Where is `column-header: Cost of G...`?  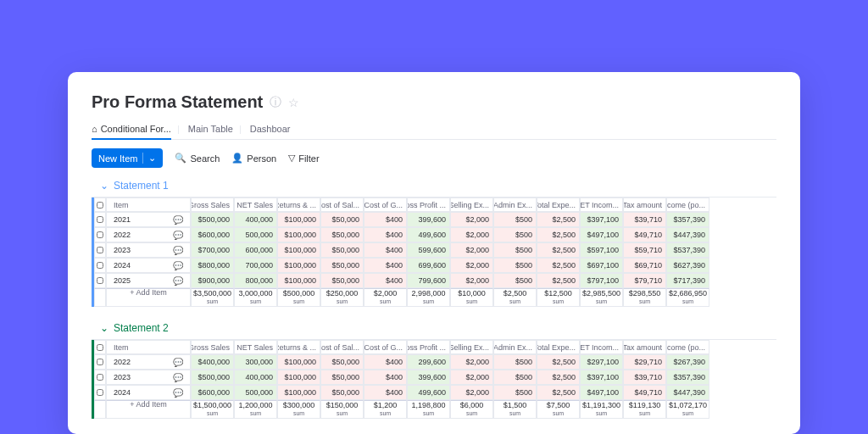
column-header: Cost of G... is located at coordinates (385, 348).